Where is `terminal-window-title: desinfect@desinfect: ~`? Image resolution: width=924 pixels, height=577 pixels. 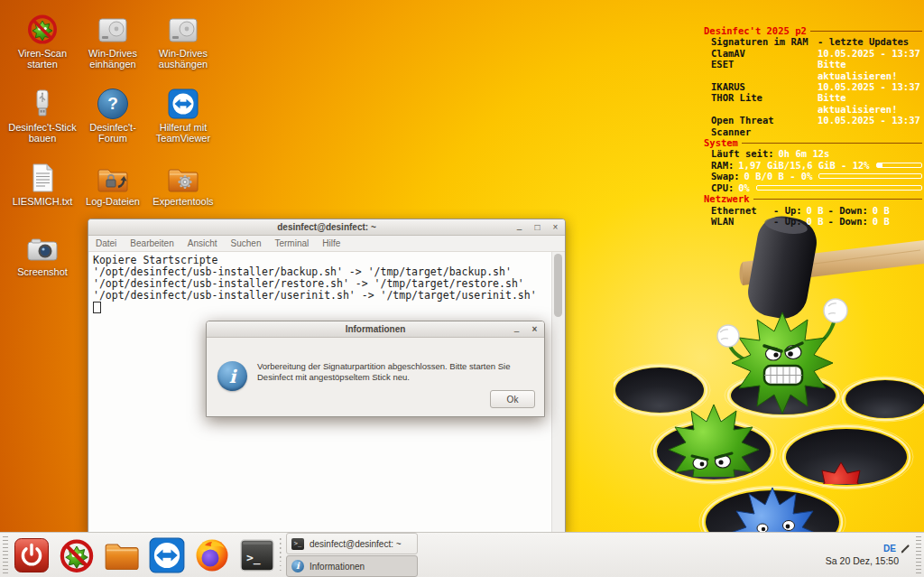 terminal-window-title: desinfect@desinfect: ~ is located at coordinates (327, 228).